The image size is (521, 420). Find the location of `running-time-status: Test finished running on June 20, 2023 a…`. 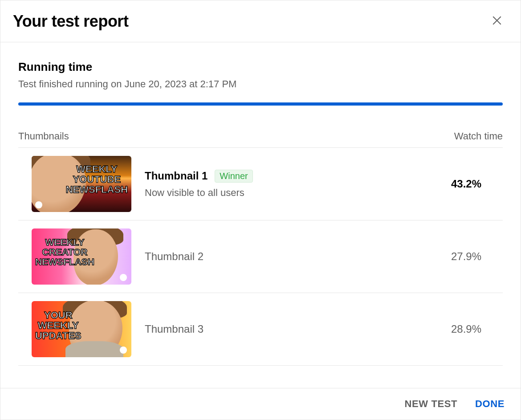

running-time-status: Test finished running on June 20, 2023 a… is located at coordinates (260, 84).